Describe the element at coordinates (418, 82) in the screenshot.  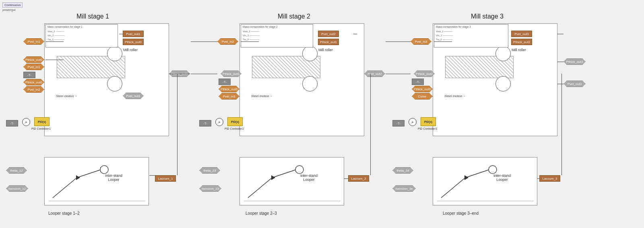
I see `neg-t-3-block: -T-` at that location.